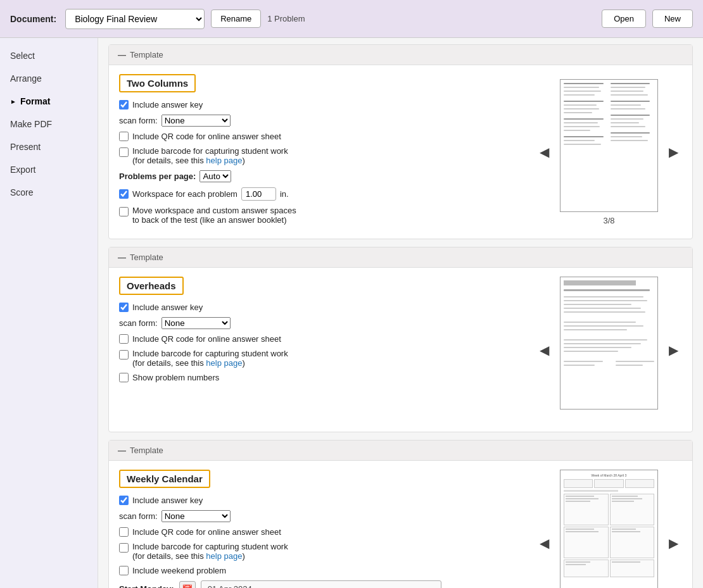 This screenshot has height=588, width=703. What do you see at coordinates (49, 313) in the screenshot?
I see `sidebar: Select Arrange ► Format Make PDF Present…` at bounding box center [49, 313].